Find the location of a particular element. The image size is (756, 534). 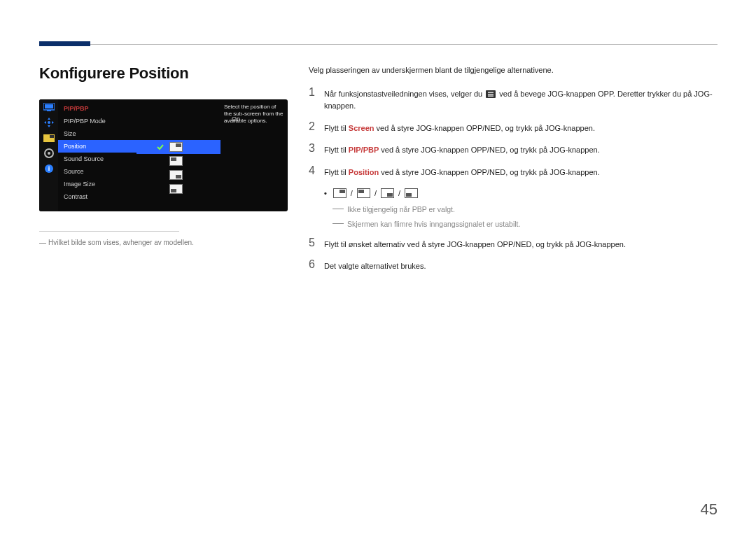

osd-option-tr is located at coordinates (178, 147).